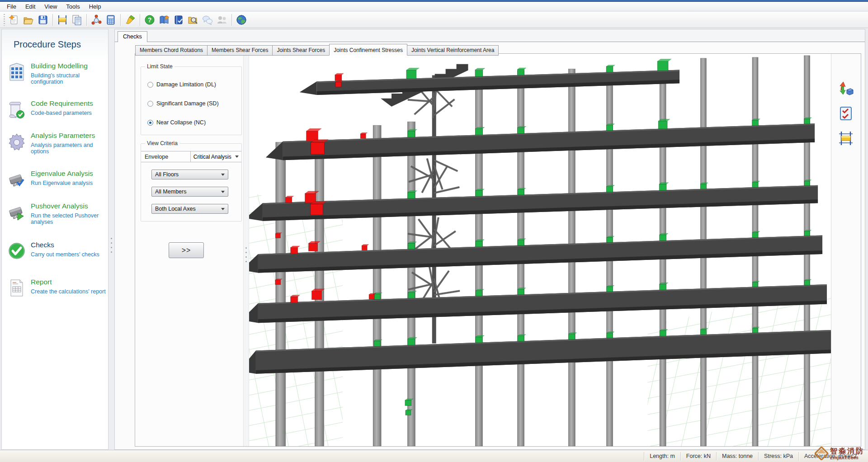 The width and height of the screenshot is (868, 462). I want to click on sidebar-title: Procedure Steps, so click(61, 44).